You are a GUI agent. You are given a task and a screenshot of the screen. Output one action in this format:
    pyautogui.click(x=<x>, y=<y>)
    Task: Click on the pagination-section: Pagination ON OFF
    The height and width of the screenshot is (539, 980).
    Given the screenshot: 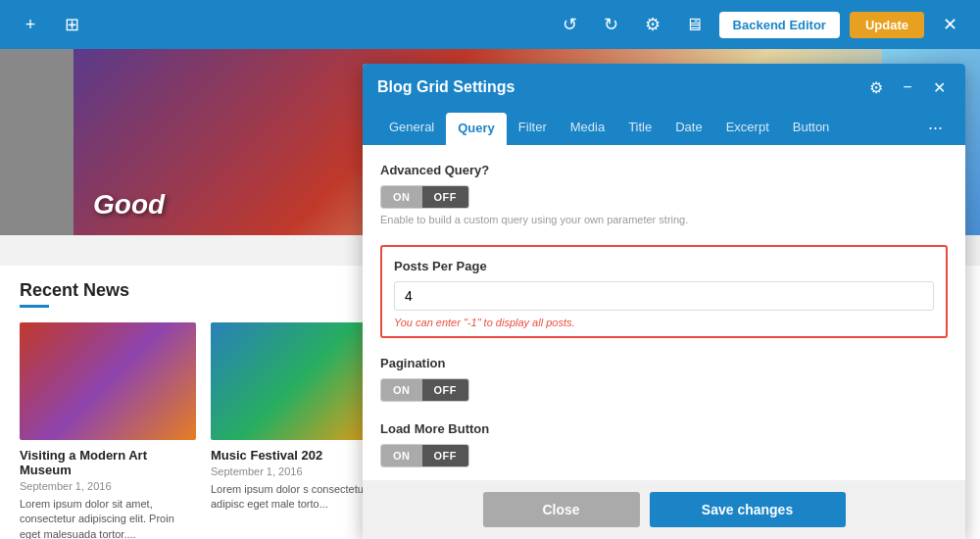 What is the action you would take?
    pyautogui.click(x=664, y=378)
    